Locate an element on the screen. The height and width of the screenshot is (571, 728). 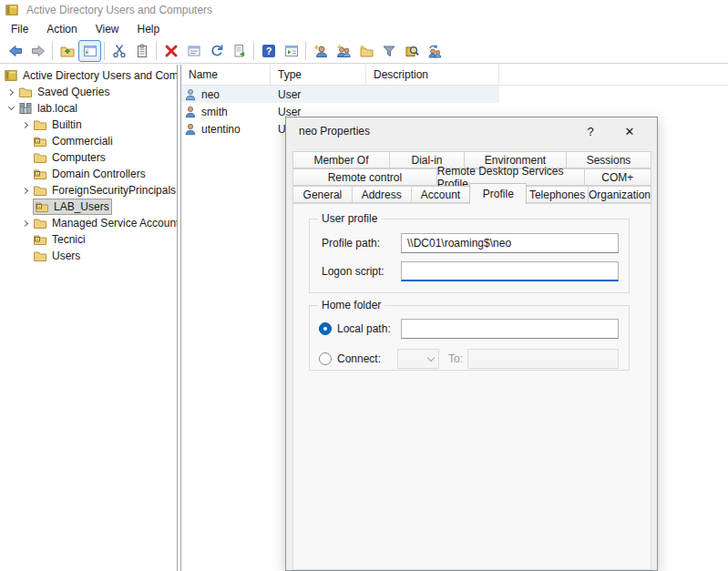
tab-member-of: Member Of is located at coordinates (341, 160).